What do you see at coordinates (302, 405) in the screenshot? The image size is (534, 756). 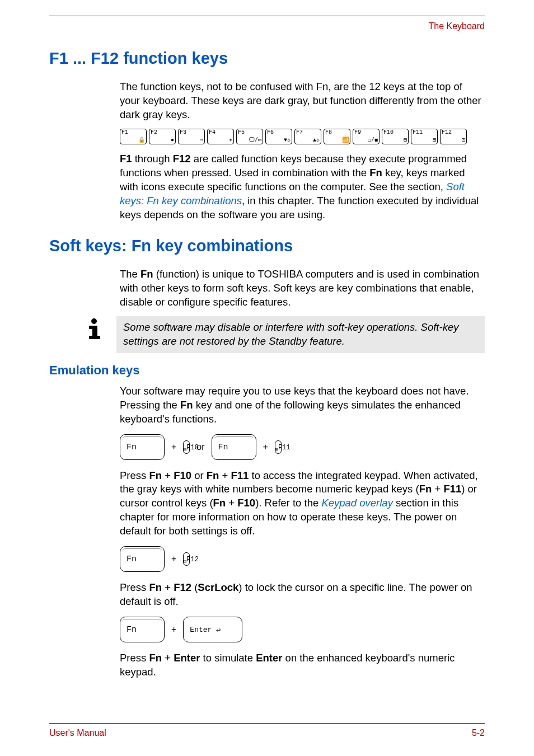 I see `section2-para2: Your software may require you to use key…` at bounding box center [302, 405].